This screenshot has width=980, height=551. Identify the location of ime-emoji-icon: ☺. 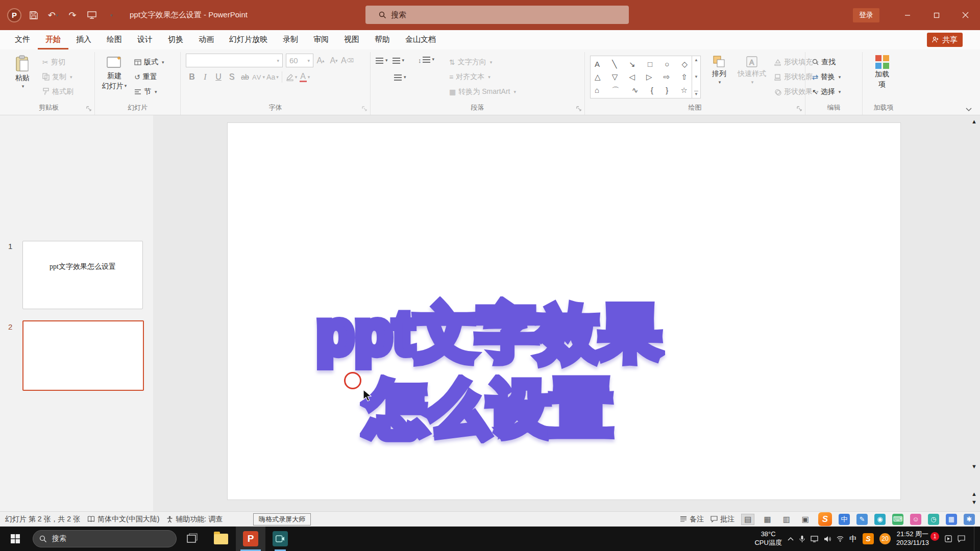
(916, 519).